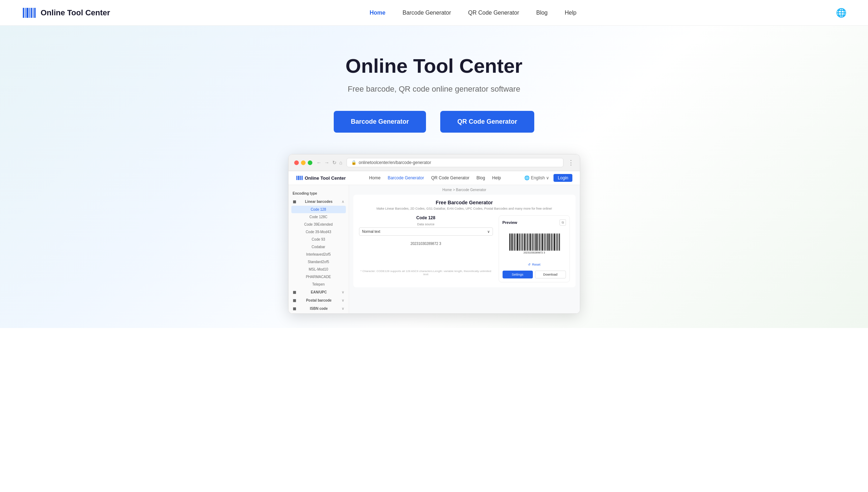 The image size is (868, 492). What do you see at coordinates (542, 13) in the screenshot?
I see `nav-blog: Blog` at bounding box center [542, 13].